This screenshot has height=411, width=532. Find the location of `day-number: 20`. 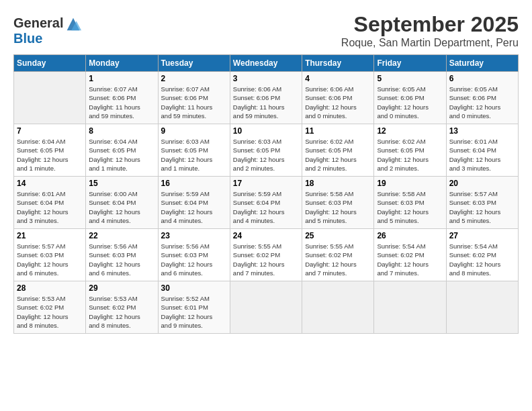

day-number: 20 is located at coordinates (482, 183).